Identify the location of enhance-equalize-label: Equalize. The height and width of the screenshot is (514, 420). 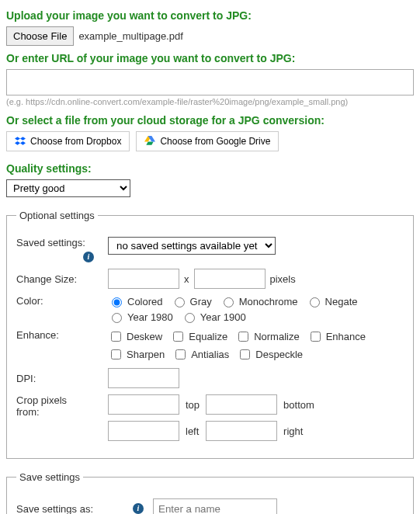
(208, 337).